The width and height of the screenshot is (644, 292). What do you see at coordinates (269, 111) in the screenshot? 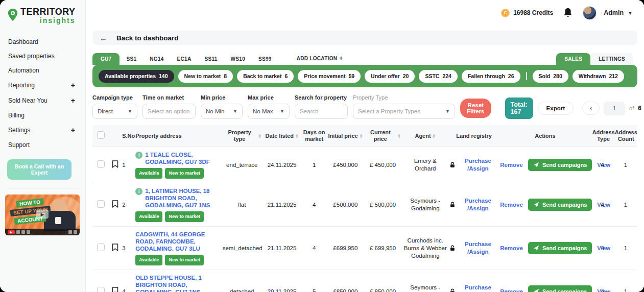
I see `max-price-select: No Max▼` at bounding box center [269, 111].